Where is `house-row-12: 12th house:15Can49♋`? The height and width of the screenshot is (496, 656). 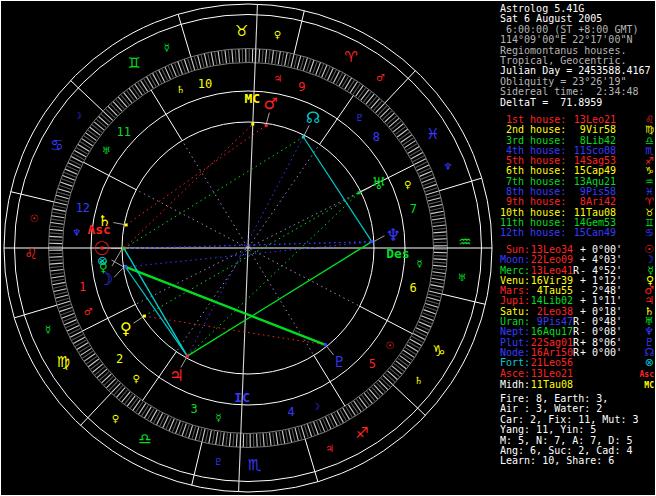
house-row-12: 12th house:15Can49♋ is located at coordinates (577, 233).